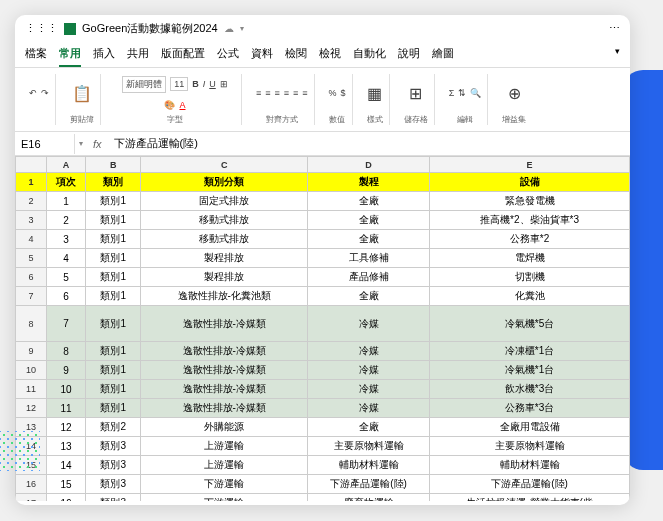 The height and width of the screenshot is (521, 663). What do you see at coordinates (32, 408) in the screenshot?
I see `row-header: 12` at bounding box center [32, 408].